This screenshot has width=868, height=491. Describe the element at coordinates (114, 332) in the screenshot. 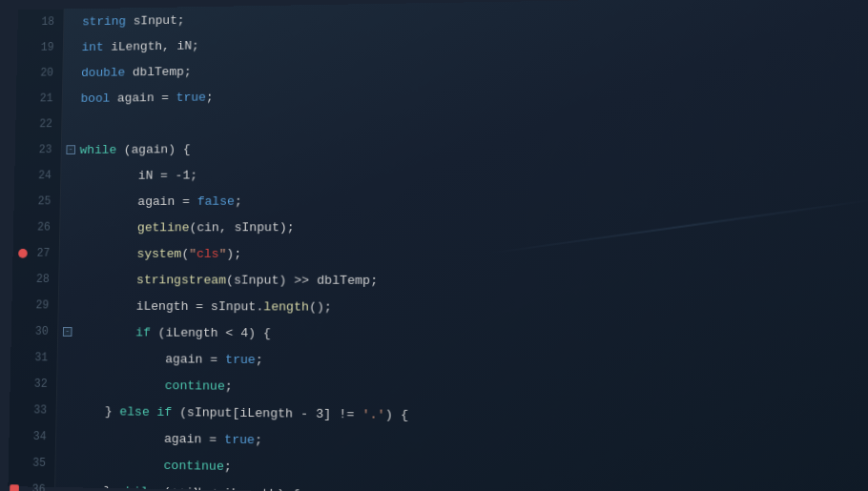

I see `token-kw: if` at that location.